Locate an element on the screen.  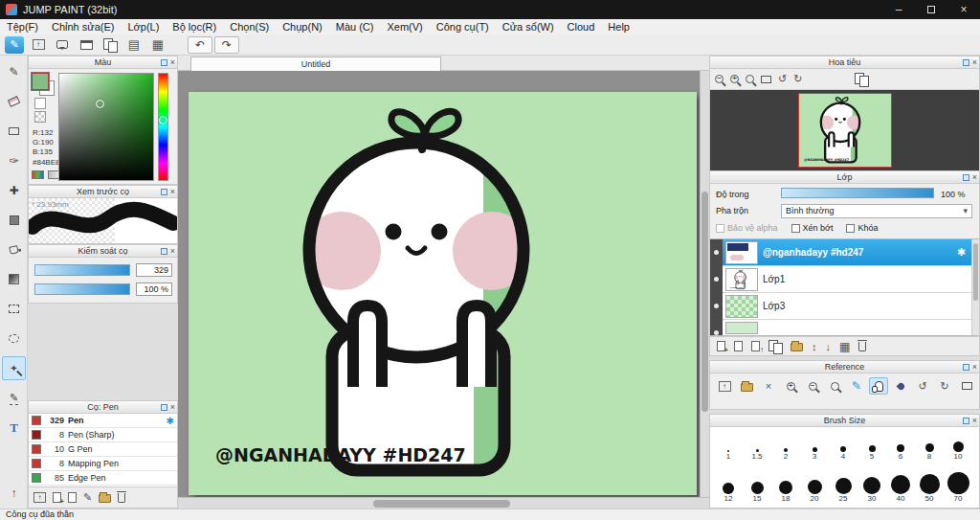
brush-size-option: 4 is located at coordinates (843, 445).